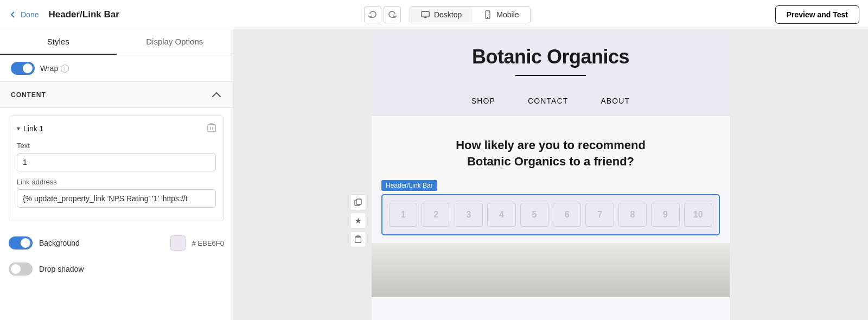 The width and height of the screenshot is (868, 320). What do you see at coordinates (633, 215) in the screenshot?
I see `nps-button-8: 8` at bounding box center [633, 215].